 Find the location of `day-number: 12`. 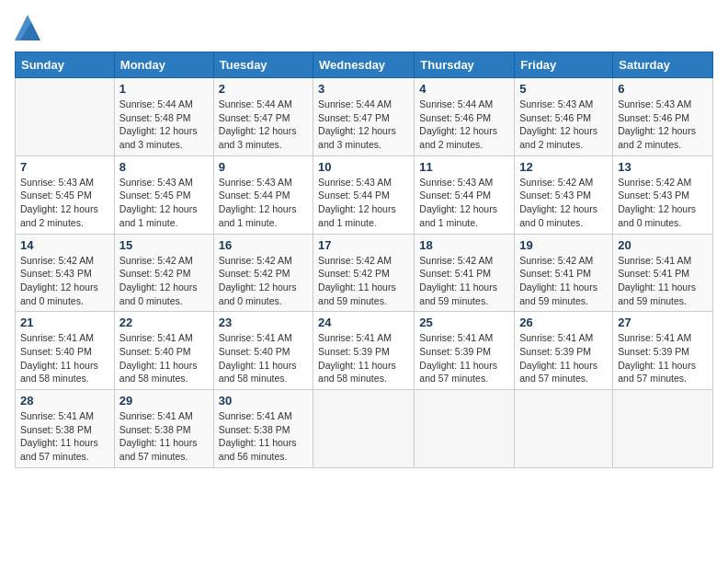

day-number: 12 is located at coordinates (563, 167).